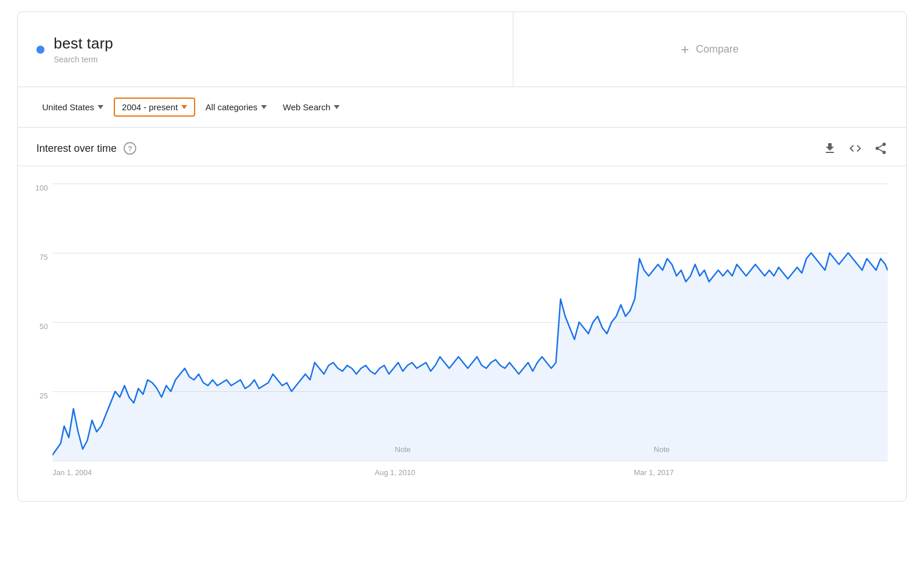 This screenshot has height=579, width=924. What do you see at coordinates (236, 107) in the screenshot?
I see `category-filter: All categories` at bounding box center [236, 107].